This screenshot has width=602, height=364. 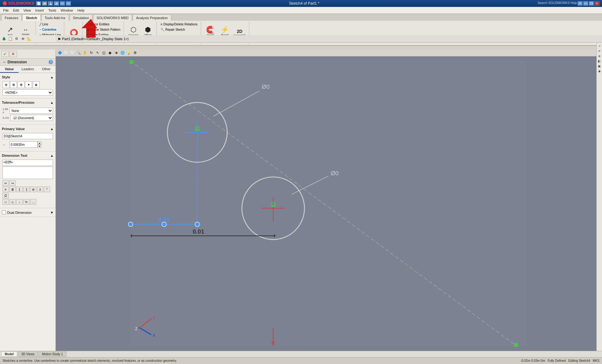 What do you see at coordinates (152, 18) in the screenshot?
I see `tab-analysis: Analysis Preparation` at bounding box center [152, 18].